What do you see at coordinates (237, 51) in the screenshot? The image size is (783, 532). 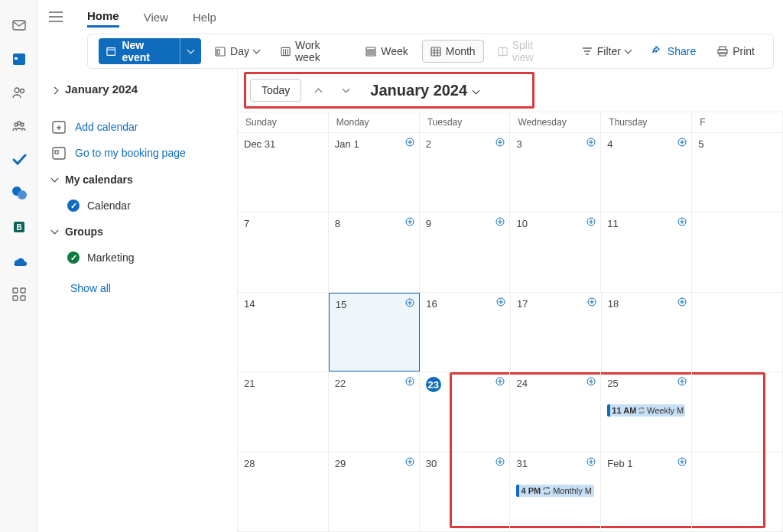 I see `day-view-button: Day` at bounding box center [237, 51].